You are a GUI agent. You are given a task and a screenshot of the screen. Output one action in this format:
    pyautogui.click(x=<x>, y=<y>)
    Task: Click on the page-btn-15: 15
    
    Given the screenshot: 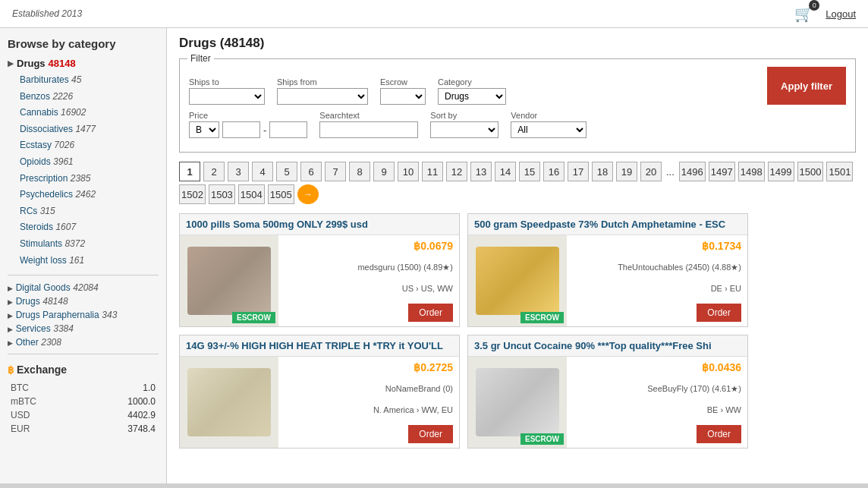 What is the action you would take?
    pyautogui.click(x=530, y=172)
    